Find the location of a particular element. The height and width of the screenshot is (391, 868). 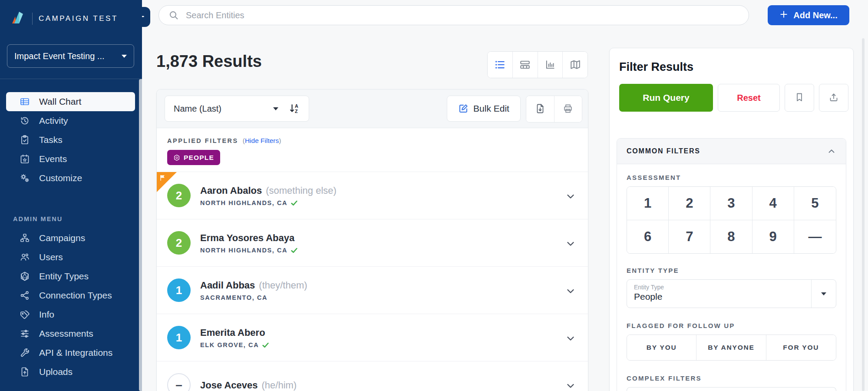

assessment-button-1: 1 is located at coordinates (648, 203).